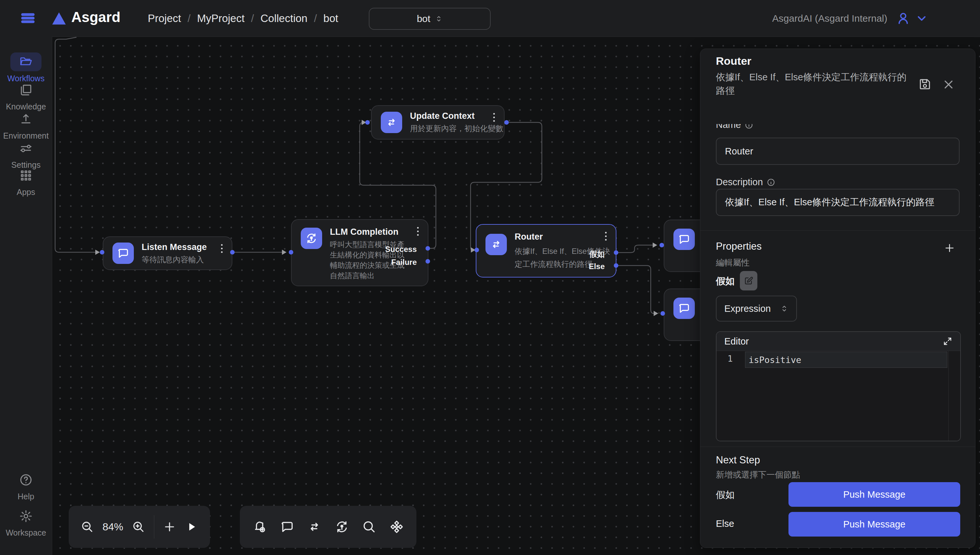 The height and width of the screenshot is (555, 980). What do you see at coordinates (546, 251) in the screenshot?
I see `node-router: Router 依據If、Else If、Else條件決定工作流程執行的路徑 假如…` at bounding box center [546, 251].